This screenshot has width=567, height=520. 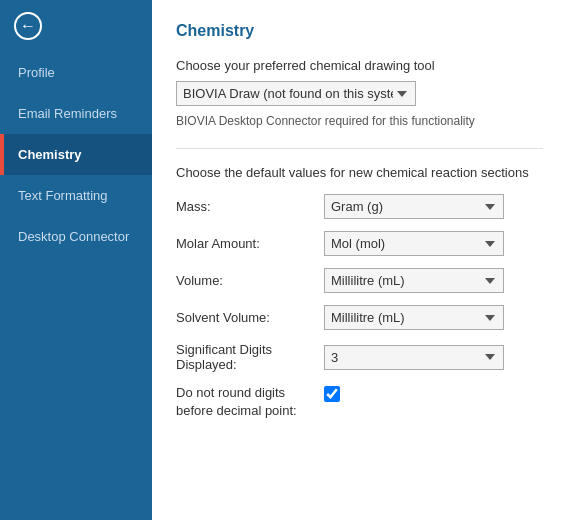 What do you see at coordinates (360, 402) in the screenshot?
I see `no-round-row: Do not round digits before decimal point…` at bounding box center [360, 402].